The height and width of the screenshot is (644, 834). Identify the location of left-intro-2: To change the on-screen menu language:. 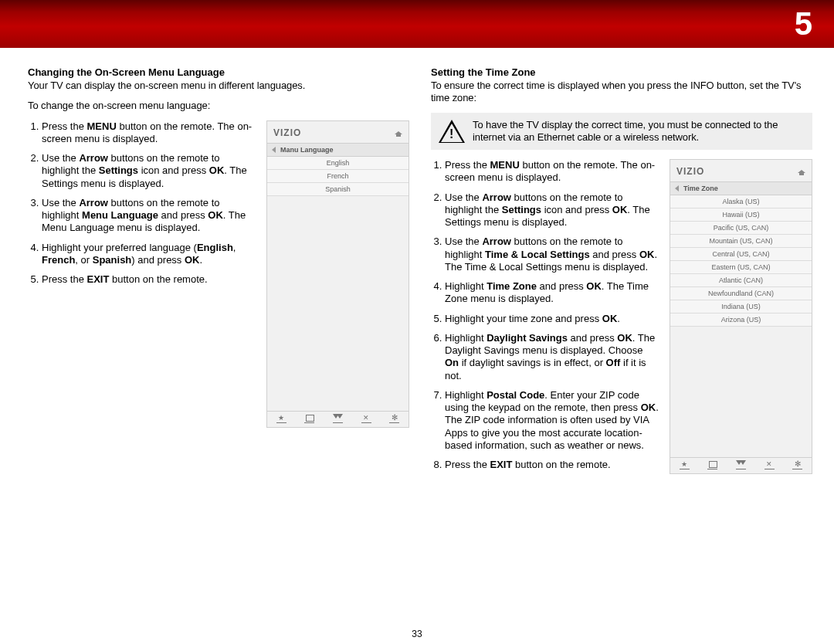
(219, 106).